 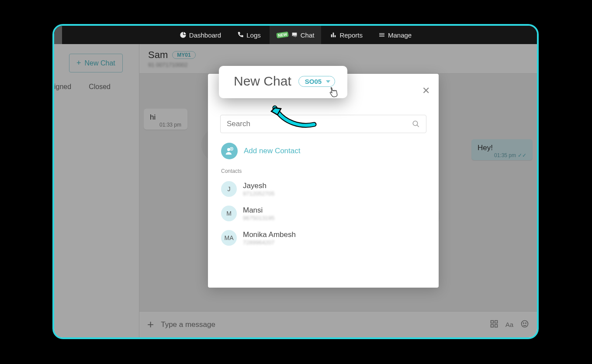 I want to click on contact-avatar: MA, so click(x=229, y=238).